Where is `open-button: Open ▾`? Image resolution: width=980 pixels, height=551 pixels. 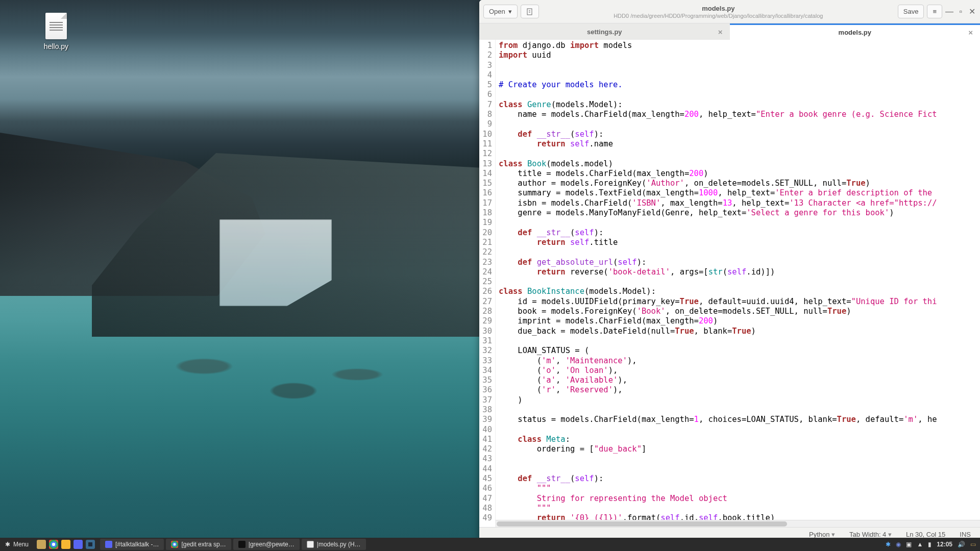 open-button: Open ▾ is located at coordinates (500, 11).